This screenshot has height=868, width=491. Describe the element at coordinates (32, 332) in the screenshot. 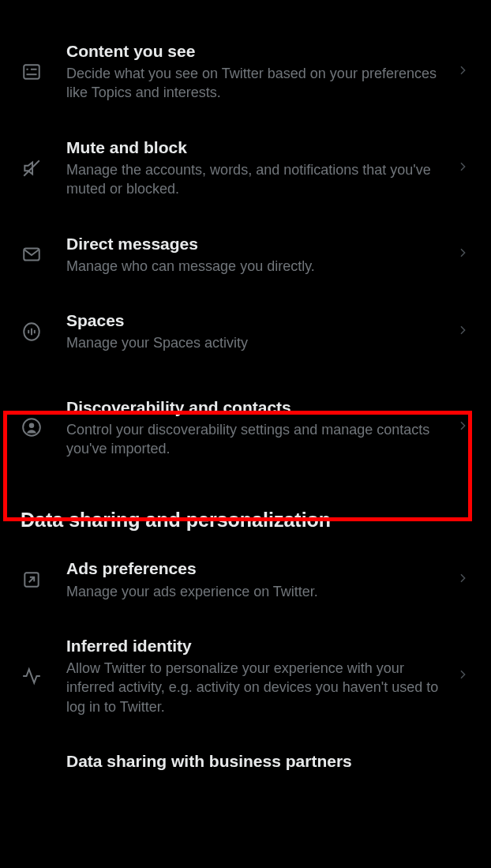

I see `spaces-icon` at that location.